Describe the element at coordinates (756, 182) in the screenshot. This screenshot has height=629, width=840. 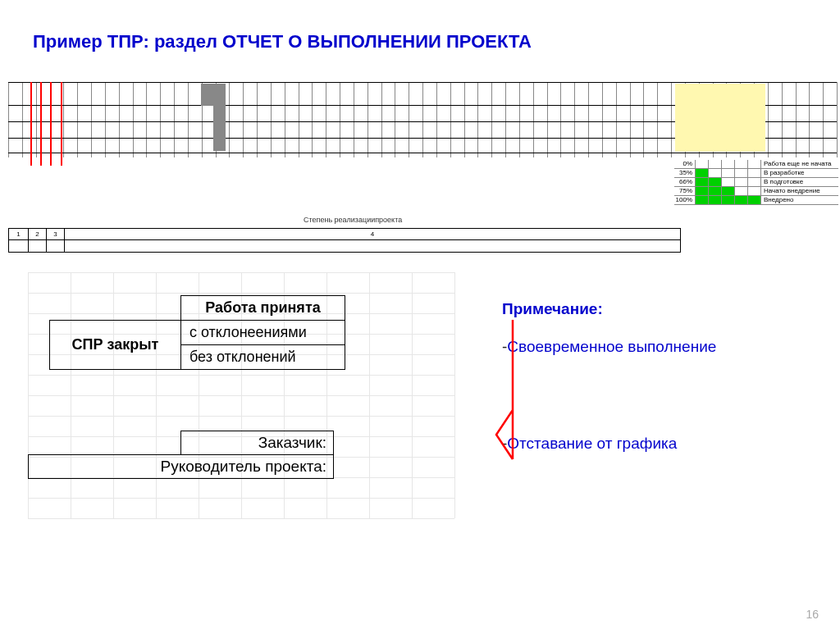
I see `legend: 0%Работа еще не начата35%В разработке66%…` at that location.